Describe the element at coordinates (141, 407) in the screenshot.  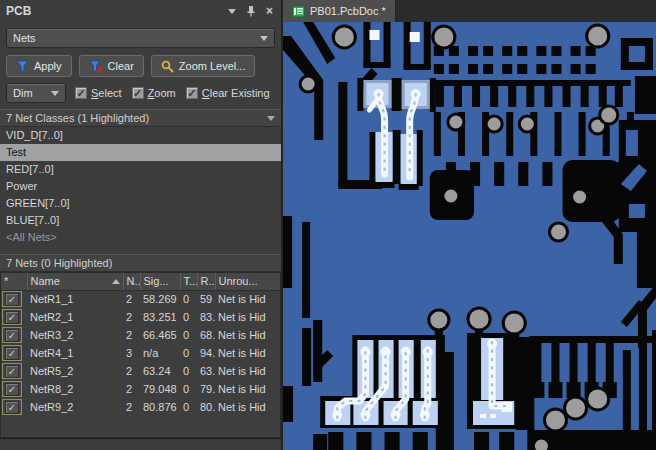
I see `net-row: ✓NetR9_2280.876080.Net is Hid` at that location.